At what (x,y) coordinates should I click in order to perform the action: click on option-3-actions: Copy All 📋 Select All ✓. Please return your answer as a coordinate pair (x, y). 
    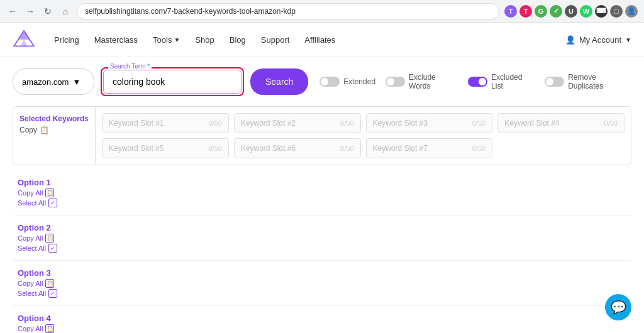
    Looking at the image, I should click on (38, 288).